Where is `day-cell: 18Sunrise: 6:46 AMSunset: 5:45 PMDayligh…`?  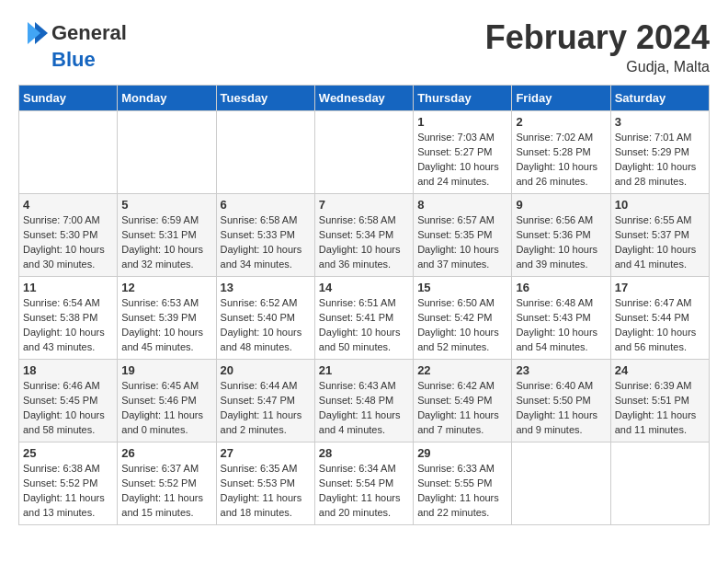 day-cell: 18Sunrise: 6:46 AMSunset: 5:45 PMDayligh… is located at coordinates (68, 401).